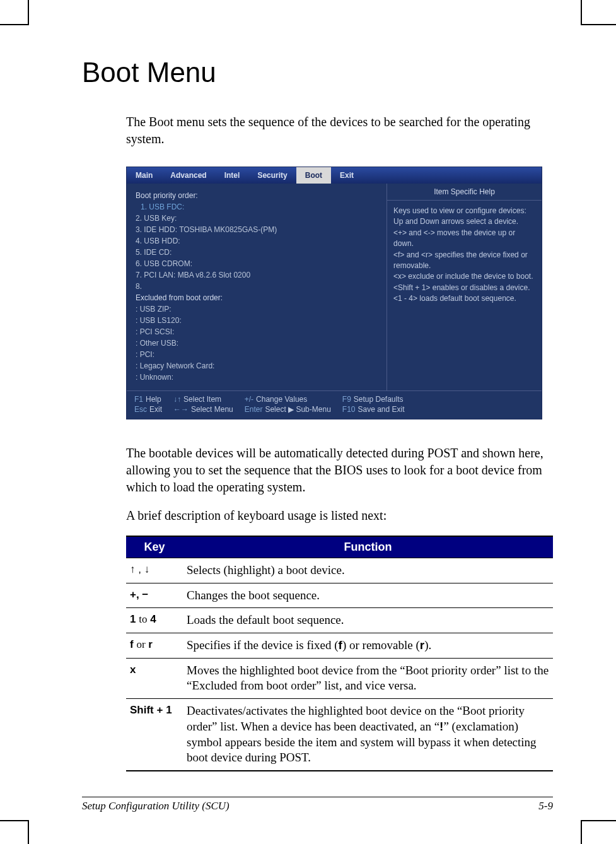  Describe the element at coordinates (188, 175) in the screenshot. I see `bios-tab-advanced: Advanced` at that location.